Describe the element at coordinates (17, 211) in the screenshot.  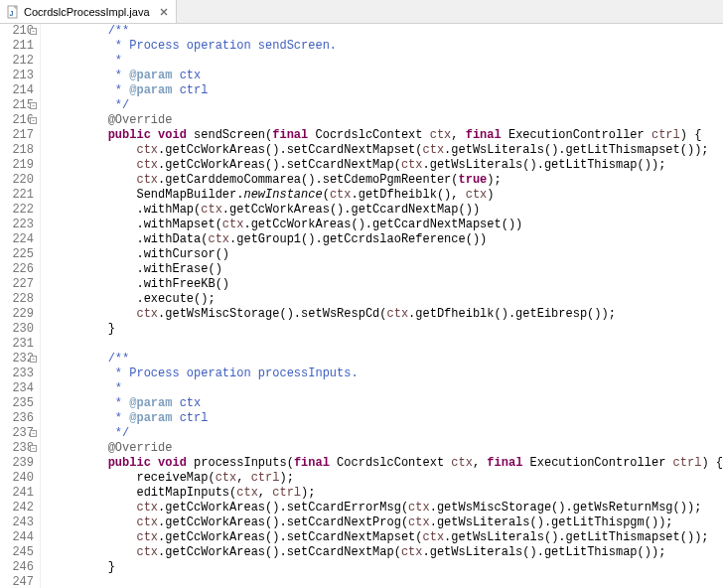
I see `line-number: 222` at that location.